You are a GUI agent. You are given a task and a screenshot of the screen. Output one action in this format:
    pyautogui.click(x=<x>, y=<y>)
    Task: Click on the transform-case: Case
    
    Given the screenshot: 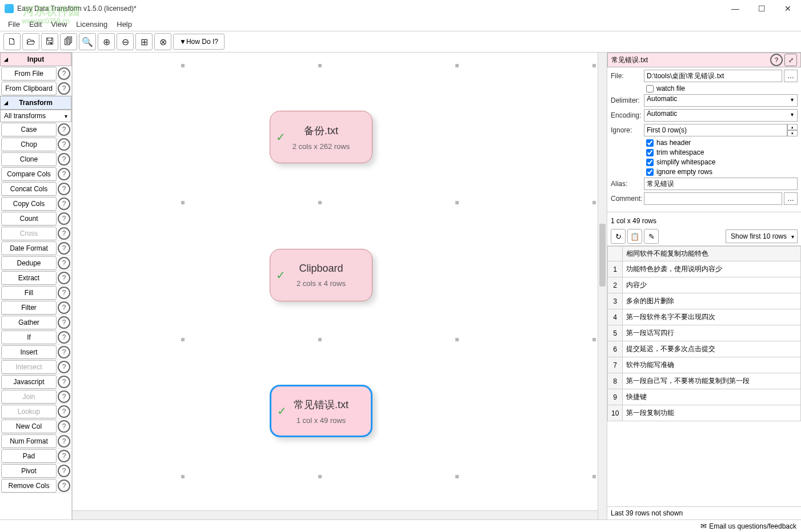 What is the action you would take?
    pyautogui.click(x=29, y=130)
    